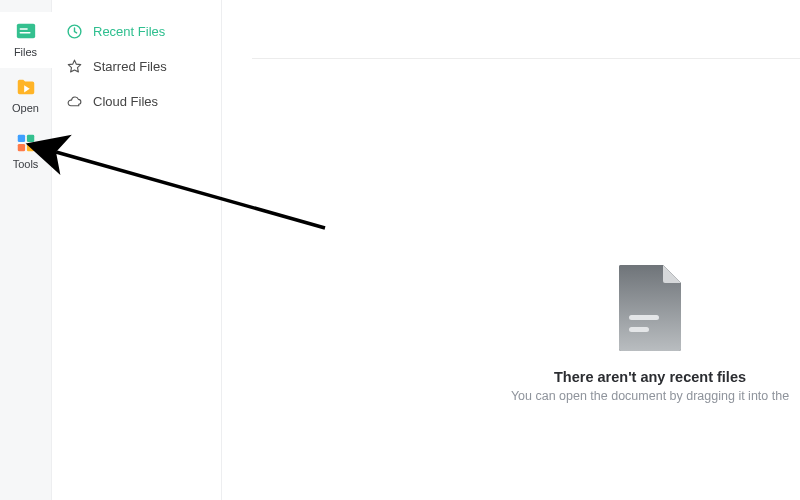  What do you see at coordinates (26, 40) in the screenshot?
I see `sidebar-item-files: Files` at bounding box center [26, 40].